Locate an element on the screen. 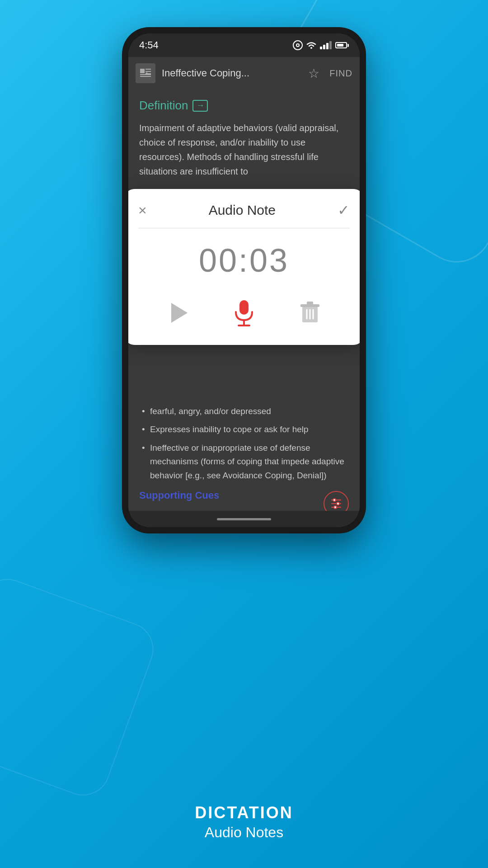 This screenshot has height=868, width=488. definition-heading: Definition → is located at coordinates (244, 106).